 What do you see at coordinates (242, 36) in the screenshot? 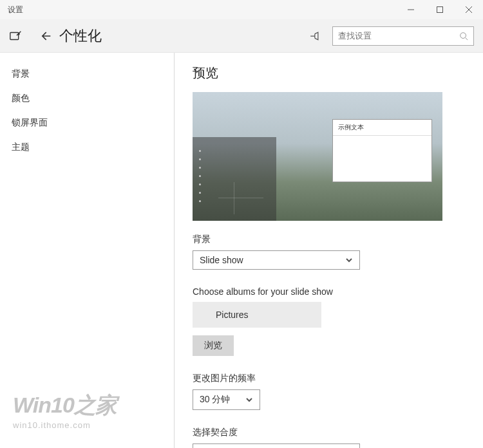
I see `header: 个性化` at bounding box center [242, 36].